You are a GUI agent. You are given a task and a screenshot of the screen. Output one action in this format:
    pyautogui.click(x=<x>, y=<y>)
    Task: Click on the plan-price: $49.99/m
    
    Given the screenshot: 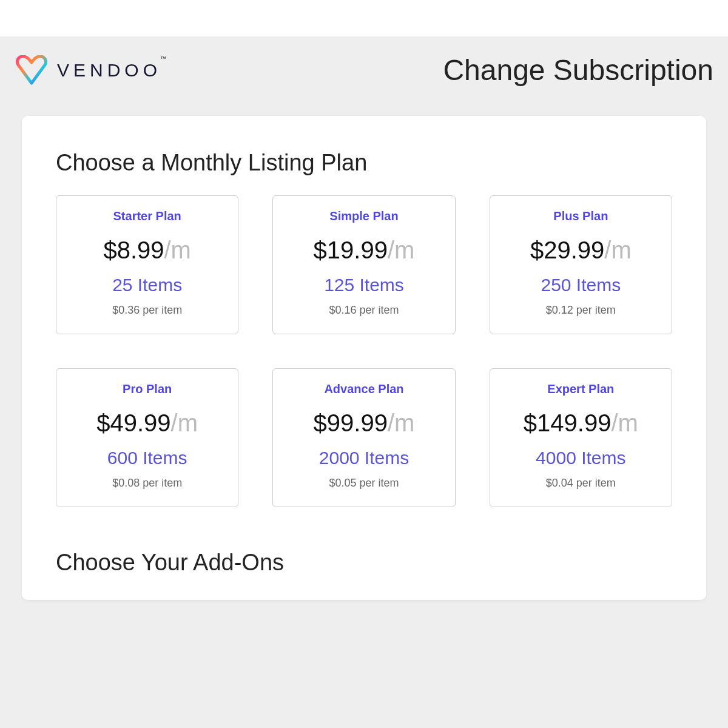 What is the action you would take?
    pyautogui.click(x=147, y=423)
    